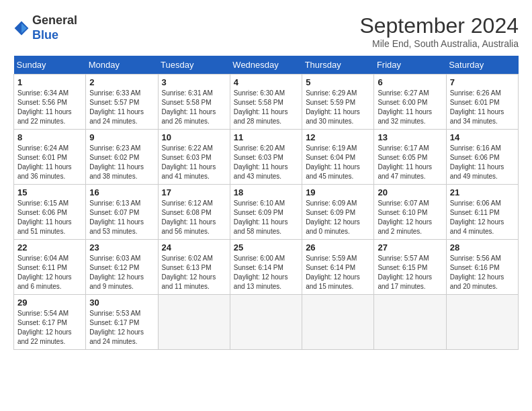 The width and height of the screenshot is (532, 411). I want to click on calendar-day-cell: 9Sunrise: 6:23 AMSunset: 6:02 PMDaylight…, so click(122, 157).